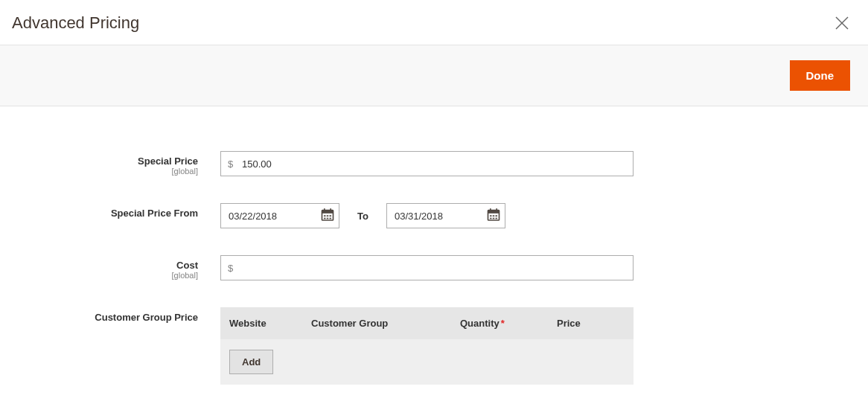  Describe the element at coordinates (427, 164) in the screenshot. I see `special-price-input-wrap: $` at that location.